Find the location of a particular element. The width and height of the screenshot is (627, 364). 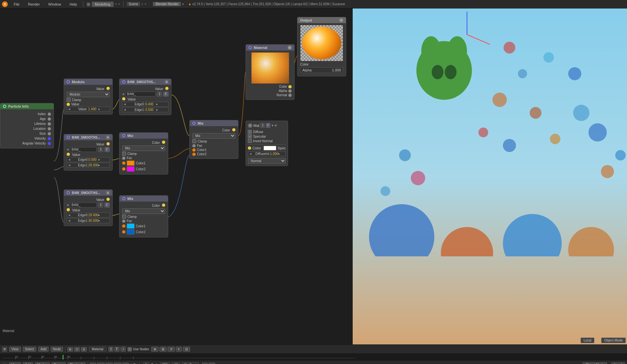

node-output-close: × is located at coordinates (341, 20).